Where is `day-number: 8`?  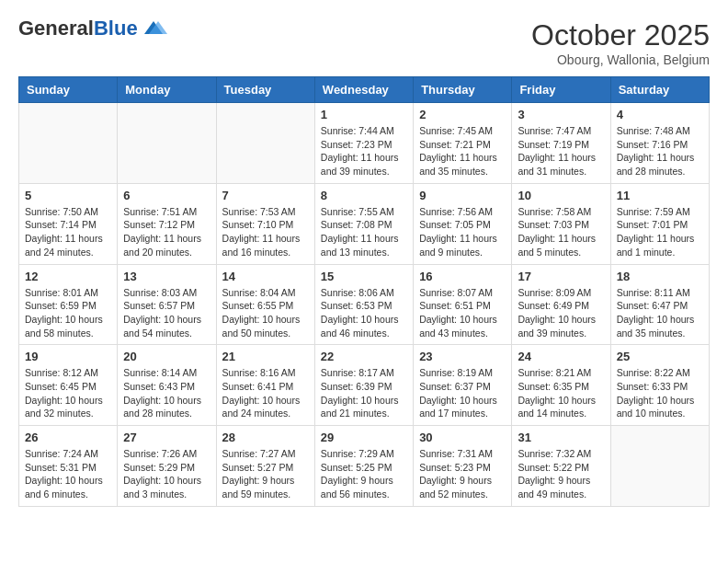
day-number: 8 is located at coordinates (364, 195).